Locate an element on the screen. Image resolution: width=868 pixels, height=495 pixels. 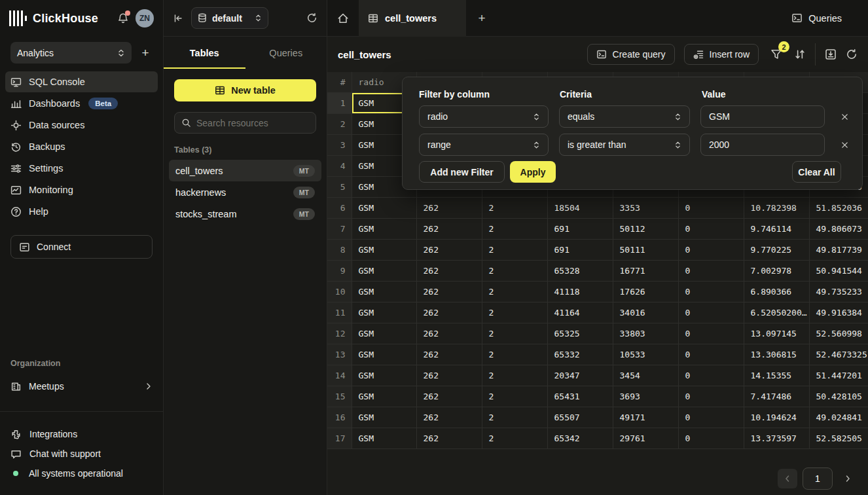
create-query-button: Create query is located at coordinates (631, 54).